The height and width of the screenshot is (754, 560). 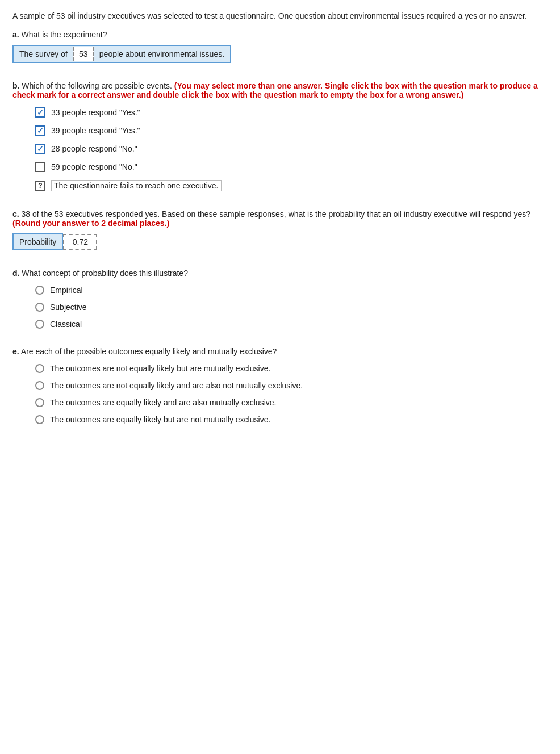 What do you see at coordinates (91, 223) in the screenshot?
I see `part-c-instruction: (Round your answer to 2 decimal places.)` at bounding box center [91, 223].